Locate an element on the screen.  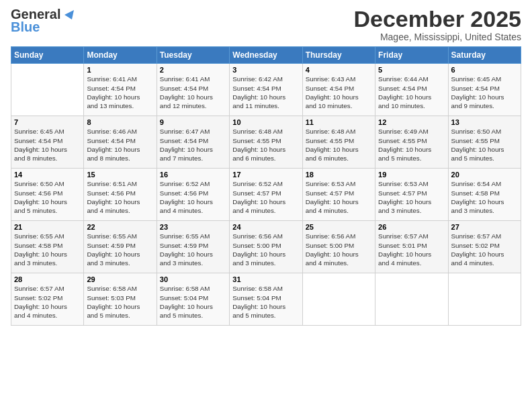
calendar-cell: 27Sunrise: 6:57 AM Sunset: 5:02 PM Dayli… is located at coordinates (484, 247).